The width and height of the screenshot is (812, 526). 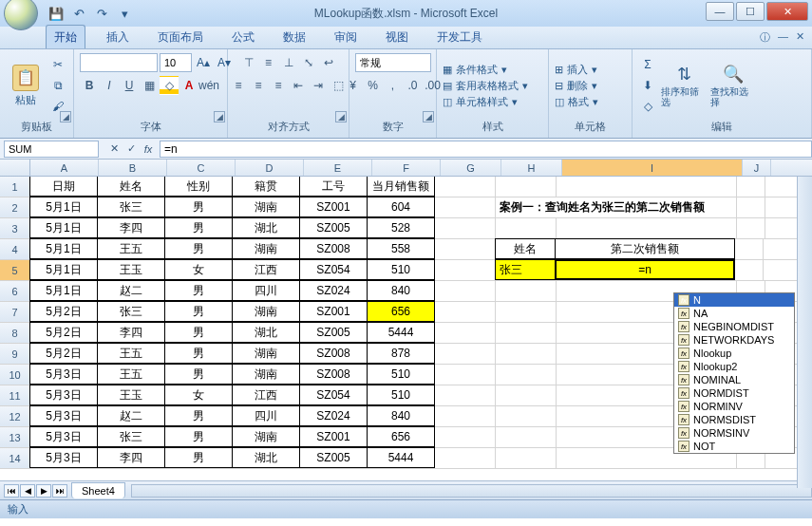 What do you see at coordinates (401, 228) in the screenshot?
I see `cell: 528` at bounding box center [401, 228].